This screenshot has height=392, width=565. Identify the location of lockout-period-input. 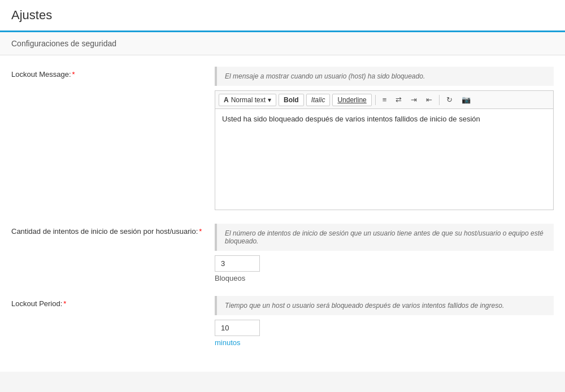
(237, 328).